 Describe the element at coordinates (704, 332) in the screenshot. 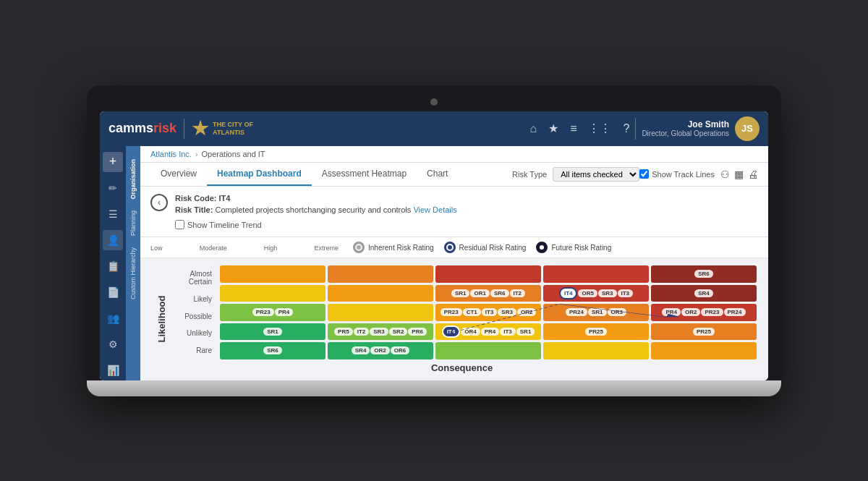

I see `cell-3-4: PR25` at that location.